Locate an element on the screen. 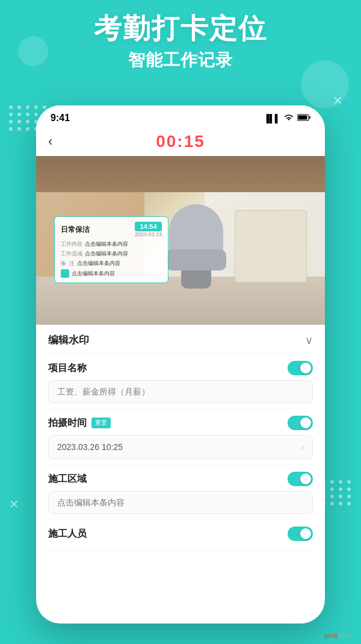  wm-row-3: 点击编辑本条内容 is located at coordinates (111, 274).